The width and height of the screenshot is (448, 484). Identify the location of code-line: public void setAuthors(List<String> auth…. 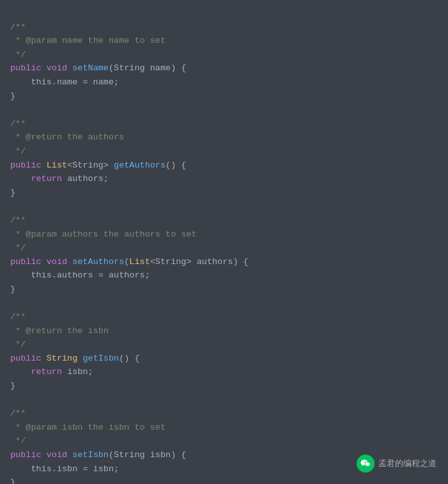
(129, 262).